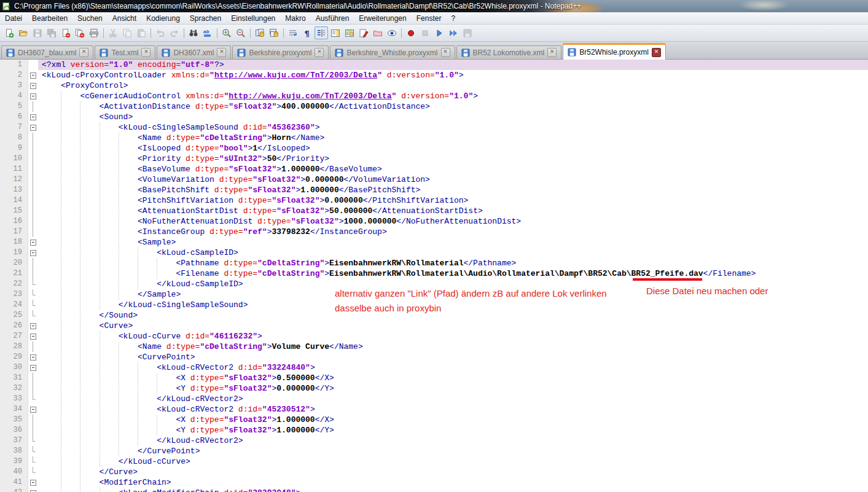  I want to click on code-line-10: 10<Priority d:type="sUInt32">50</Priorit…, so click(434, 158).